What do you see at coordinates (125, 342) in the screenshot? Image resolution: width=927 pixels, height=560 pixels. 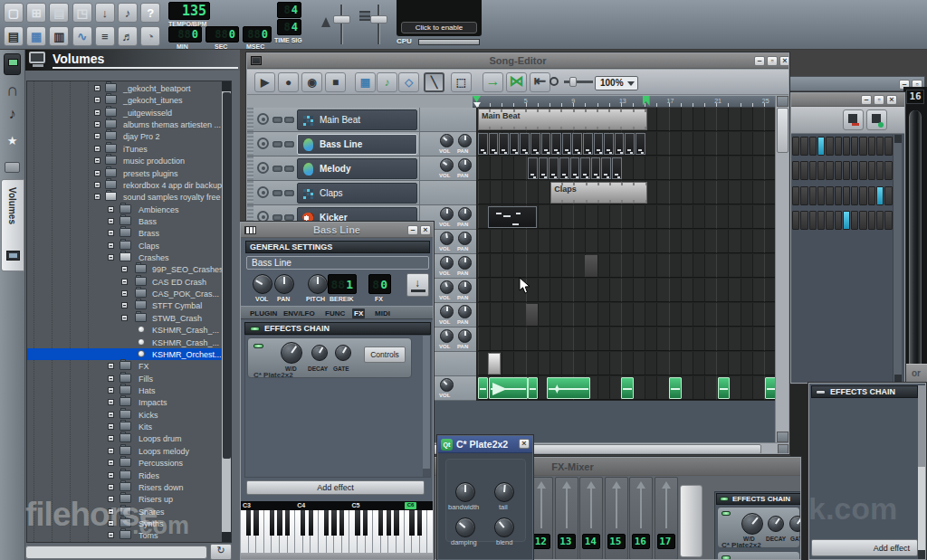 I see `tree-item: KSHMR_Crash_...` at bounding box center [125, 342].